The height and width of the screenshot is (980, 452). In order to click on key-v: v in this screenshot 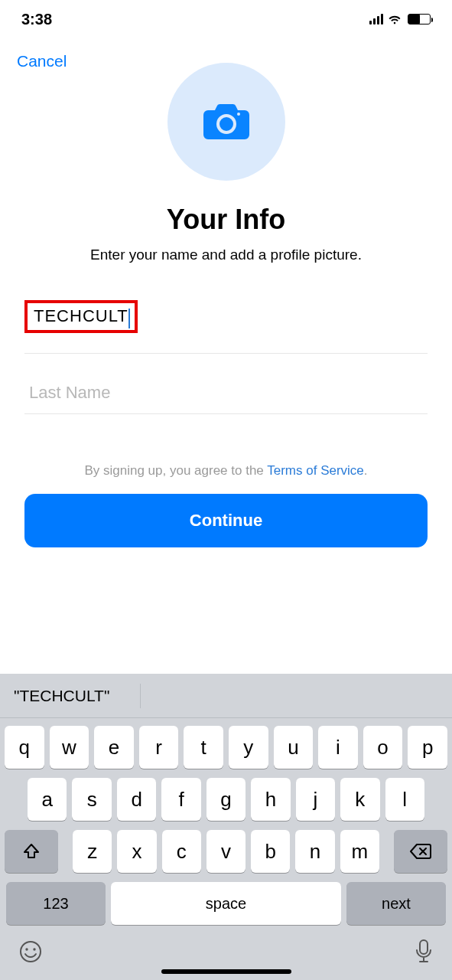, I will do `click(226, 851)`.